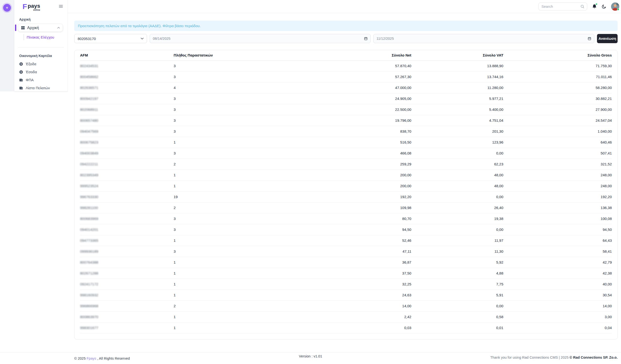  Describe the element at coordinates (457, 88) in the screenshot. I see `cell-vat: 11.280,00` at that location.